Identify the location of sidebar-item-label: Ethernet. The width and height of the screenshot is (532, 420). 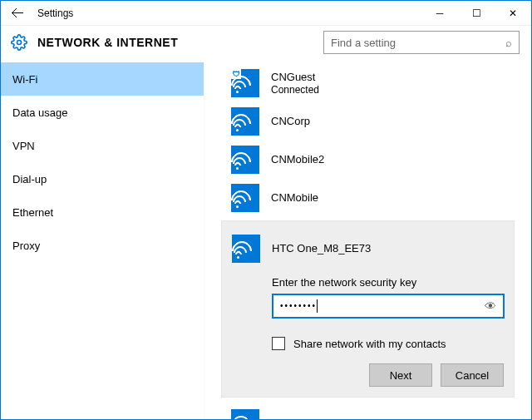
(33, 213).